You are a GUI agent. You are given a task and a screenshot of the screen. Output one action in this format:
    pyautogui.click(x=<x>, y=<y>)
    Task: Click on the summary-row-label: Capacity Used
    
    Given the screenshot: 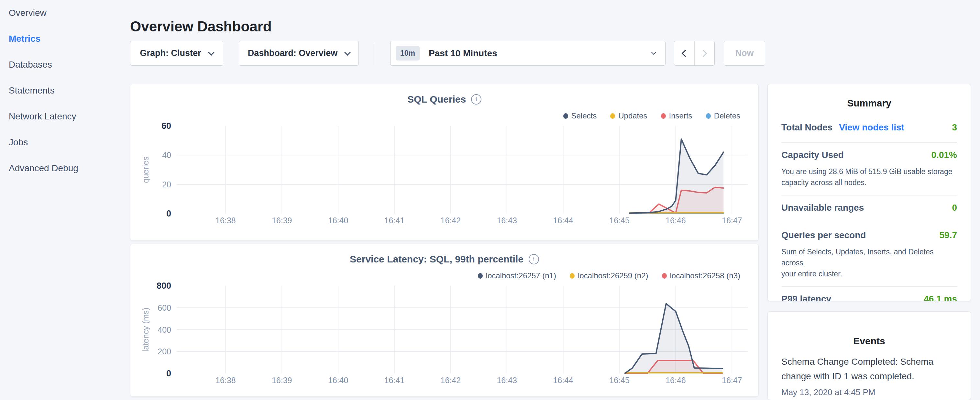 What is the action you would take?
    pyautogui.click(x=813, y=155)
    